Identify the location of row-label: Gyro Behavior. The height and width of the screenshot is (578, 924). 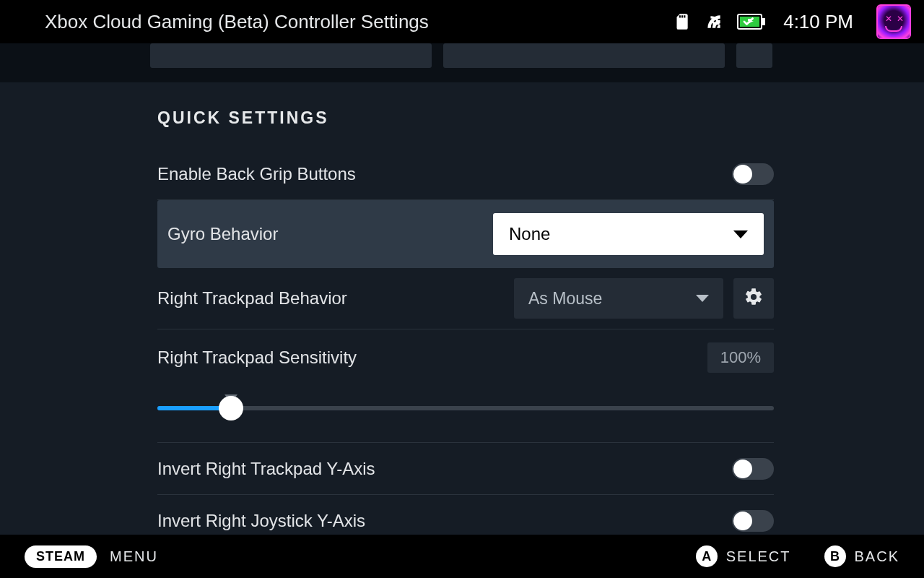
(331, 234).